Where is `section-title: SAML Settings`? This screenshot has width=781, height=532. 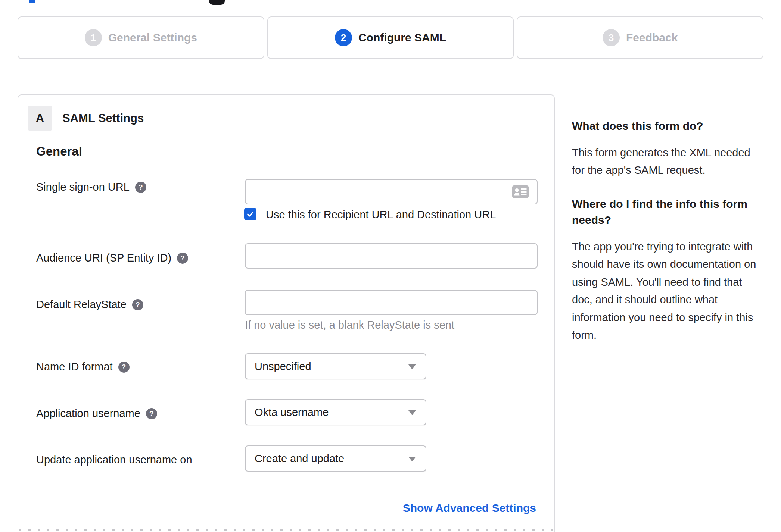 section-title: SAML Settings is located at coordinates (103, 118).